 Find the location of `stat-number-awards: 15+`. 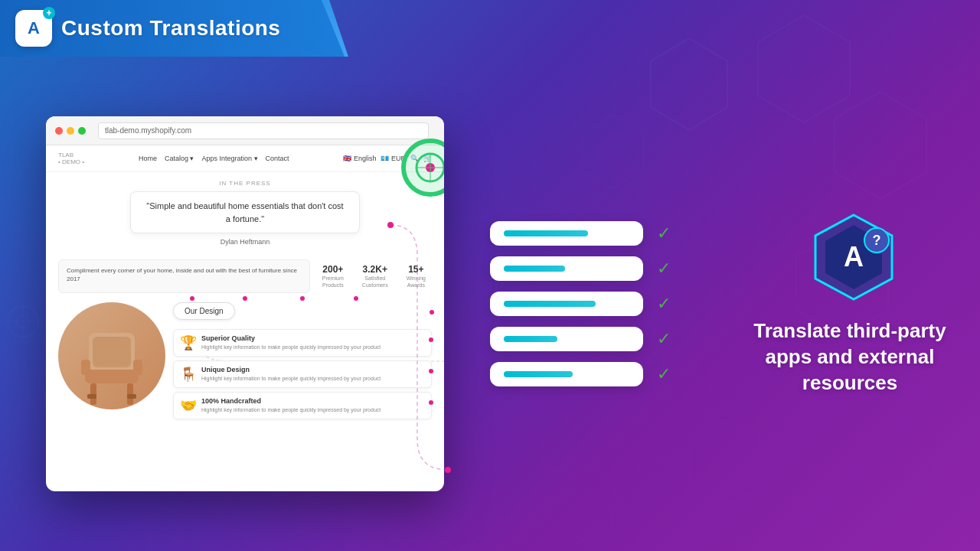

stat-number-awards: 15+ is located at coordinates (416, 269).